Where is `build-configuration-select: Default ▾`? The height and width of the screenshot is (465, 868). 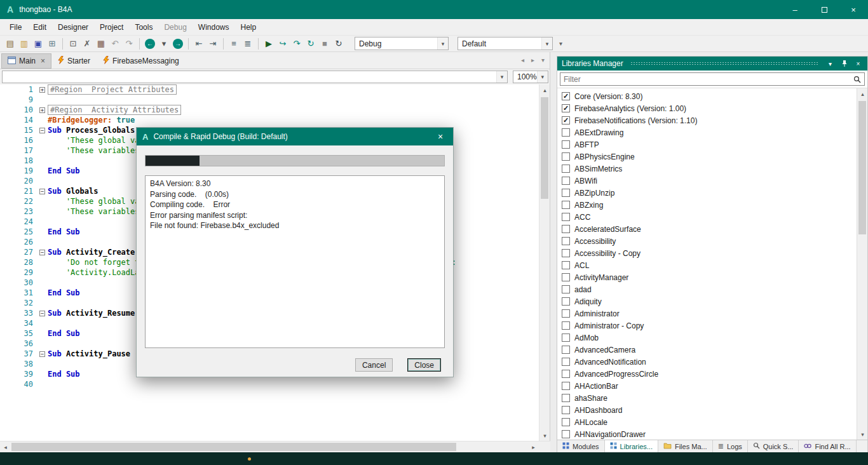
build-configuration-select: Default ▾ is located at coordinates (505, 43).